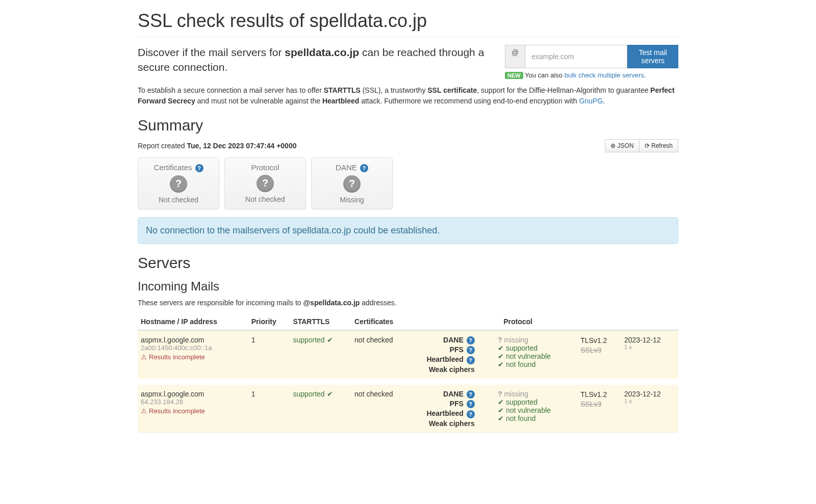 This screenshot has width=816, height=504. I want to click on incoming-desc: These servers are responsible for incomi…, so click(408, 303).